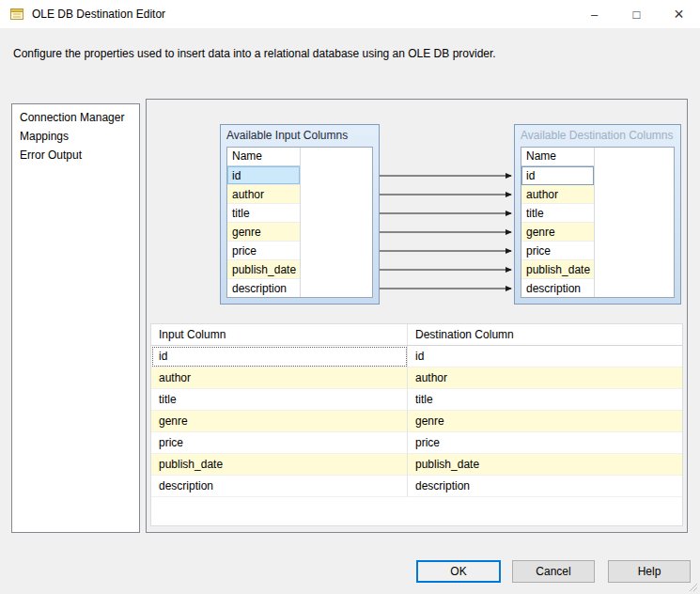 The height and width of the screenshot is (594, 700). I want to click on destination-row-author: author, so click(558, 195).